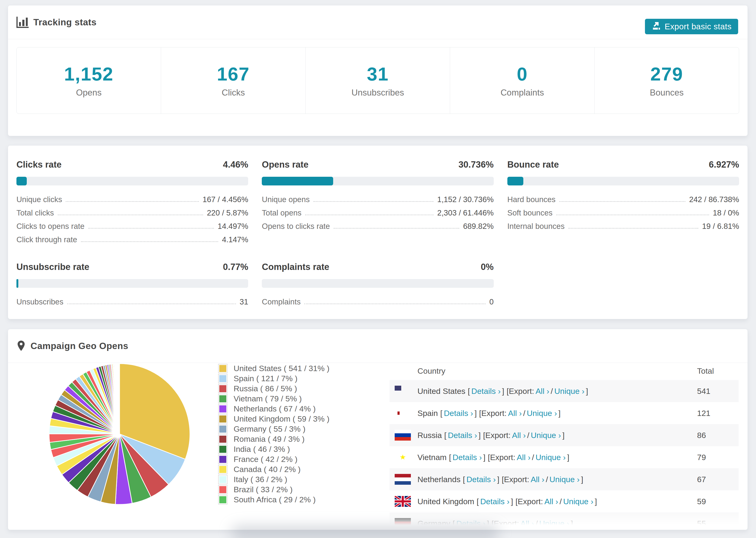 The image size is (756, 538). I want to click on legend-item-netherlands: Netherlands ( 67 / 4% ), so click(274, 409).